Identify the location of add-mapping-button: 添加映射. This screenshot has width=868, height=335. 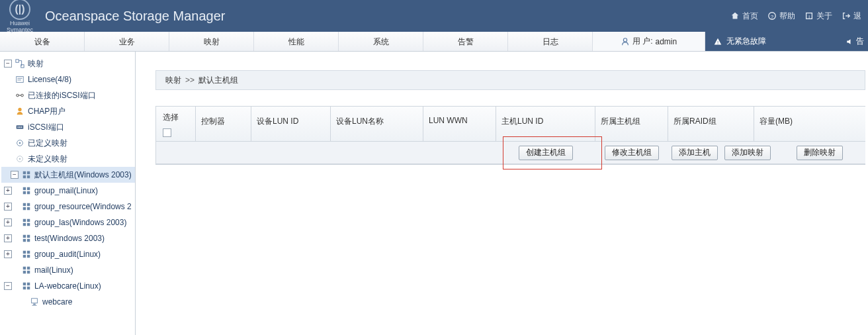
(748, 153).